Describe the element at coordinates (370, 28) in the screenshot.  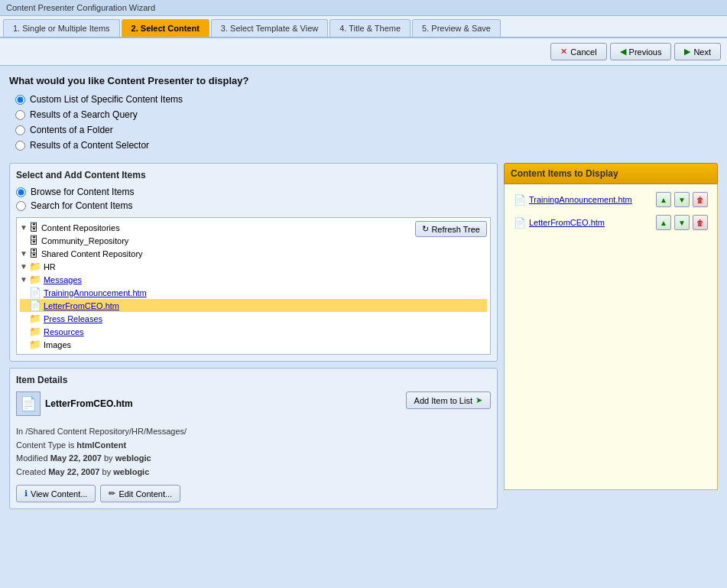
I see `wizard-tab-tab4: 4. Title & Theme` at that location.